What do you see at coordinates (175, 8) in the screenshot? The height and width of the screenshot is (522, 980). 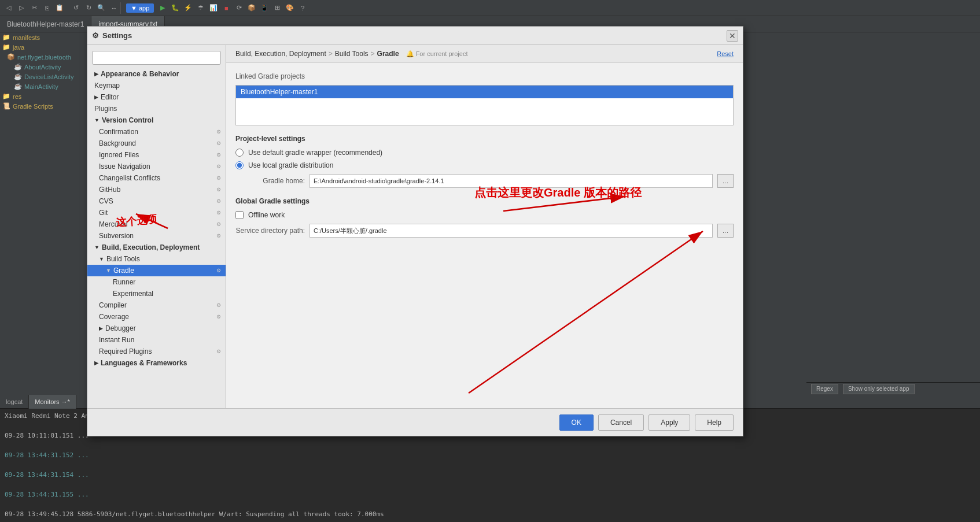 I see `debug-icon: 🐛` at bounding box center [175, 8].